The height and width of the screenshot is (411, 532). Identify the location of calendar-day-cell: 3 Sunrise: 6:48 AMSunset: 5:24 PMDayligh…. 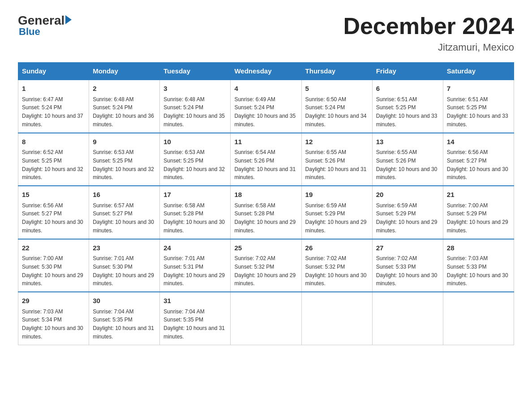
(195, 107).